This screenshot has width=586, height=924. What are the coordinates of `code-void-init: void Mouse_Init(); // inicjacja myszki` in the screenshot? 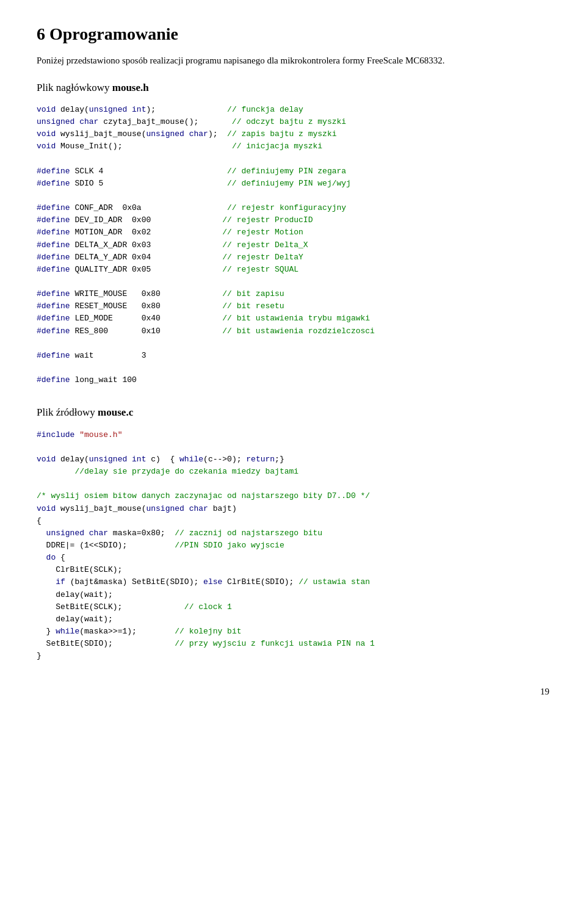 It's located at (179, 146).